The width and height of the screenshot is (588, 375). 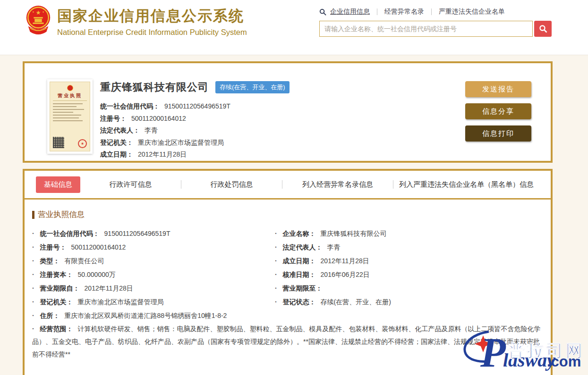 What do you see at coordinates (288, 185) in the screenshot?
I see `tab-bar: 基础信息 行政许可信息 行政处罚信息 列入经营异常名录信息 列入严重违法失信企业…` at bounding box center [288, 185].